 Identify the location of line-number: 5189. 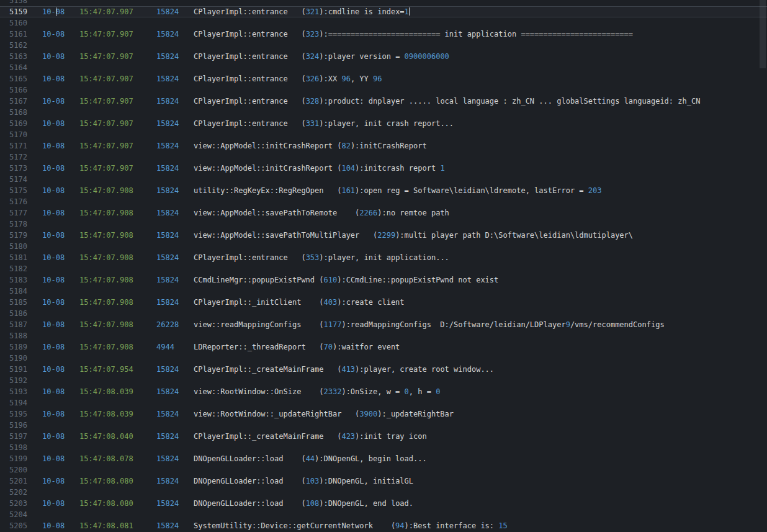
(14, 347).